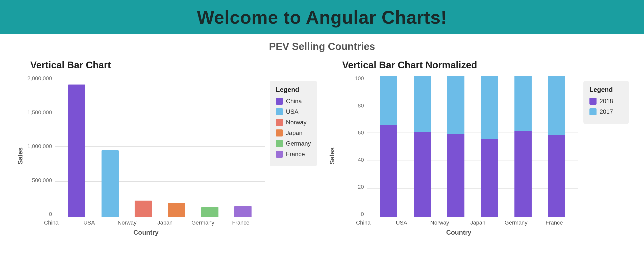 Image resolution: width=644 pixels, height=275 pixels. What do you see at coordinates (42, 180) in the screenshot?
I see `y-tick: 500,000` at bounding box center [42, 180].